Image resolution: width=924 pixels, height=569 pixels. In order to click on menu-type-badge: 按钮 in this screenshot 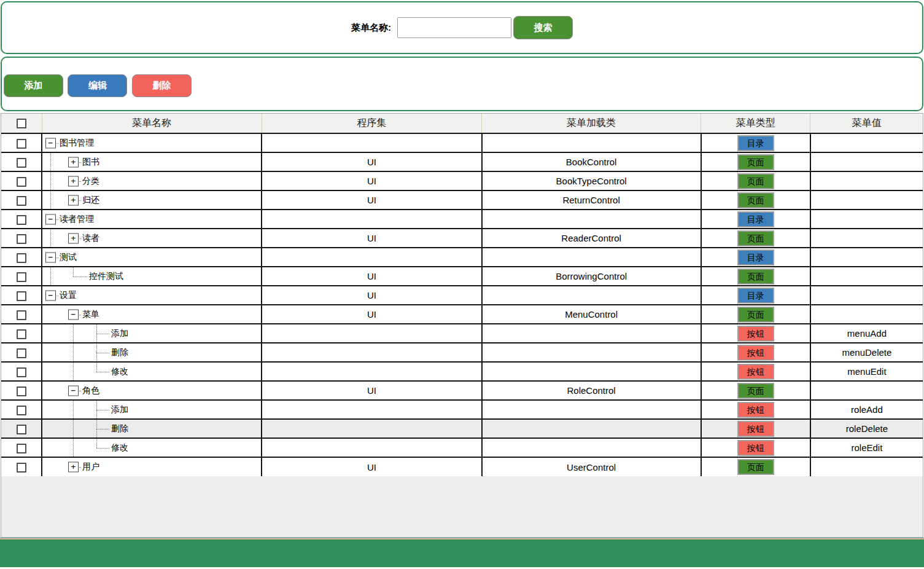, I will do `click(756, 448)`.